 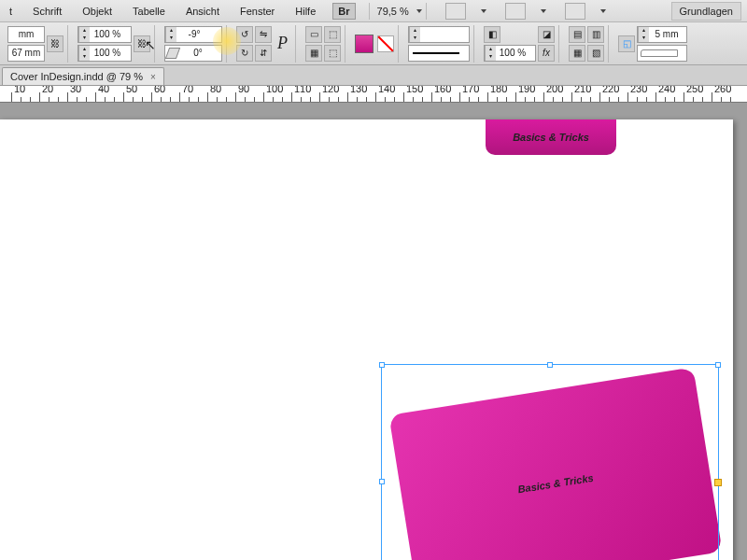 What do you see at coordinates (48, 90) in the screenshot?
I see `ruler-tick-label: 20` at bounding box center [48, 90].